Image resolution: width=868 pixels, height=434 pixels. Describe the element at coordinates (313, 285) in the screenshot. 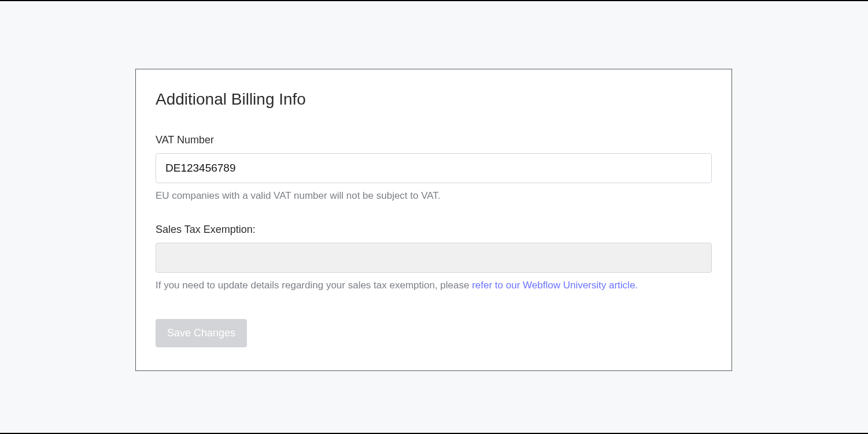

I see `sales-tax-helper-prefix: If you need to update details regarding …` at that location.